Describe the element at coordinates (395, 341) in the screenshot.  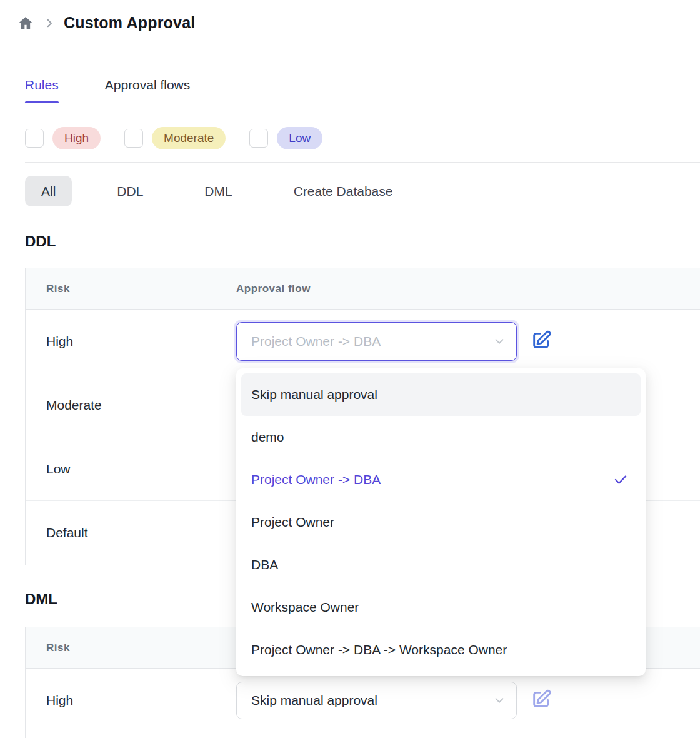
I see `approval-flow-cell: Project Owner -> DBA` at that location.